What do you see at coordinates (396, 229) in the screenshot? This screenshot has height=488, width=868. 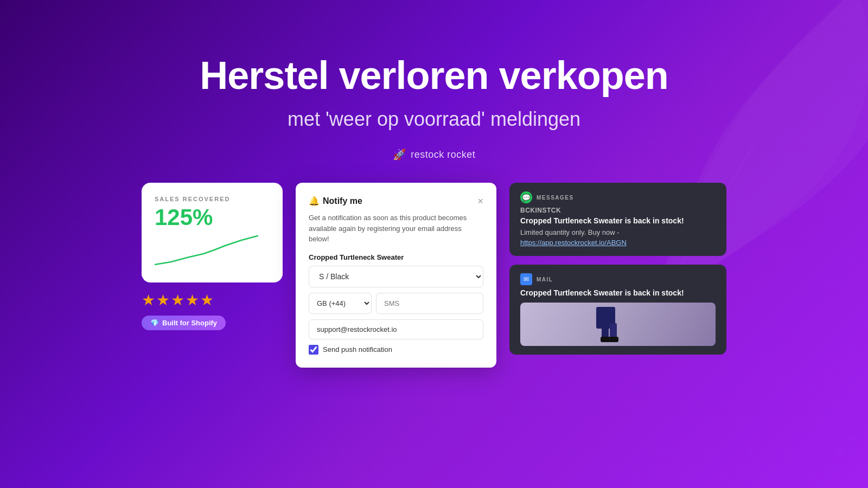 I see `notify-description: Get a notification as soon as this produ…` at bounding box center [396, 229].